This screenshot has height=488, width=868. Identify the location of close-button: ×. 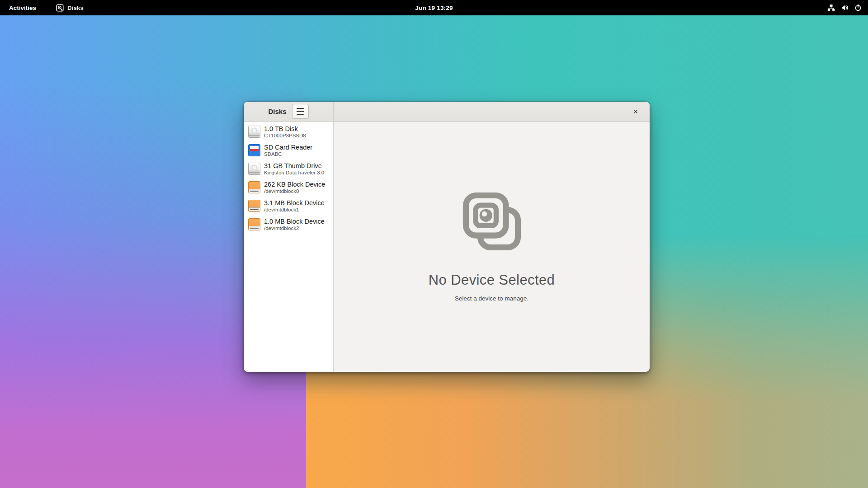
(636, 112).